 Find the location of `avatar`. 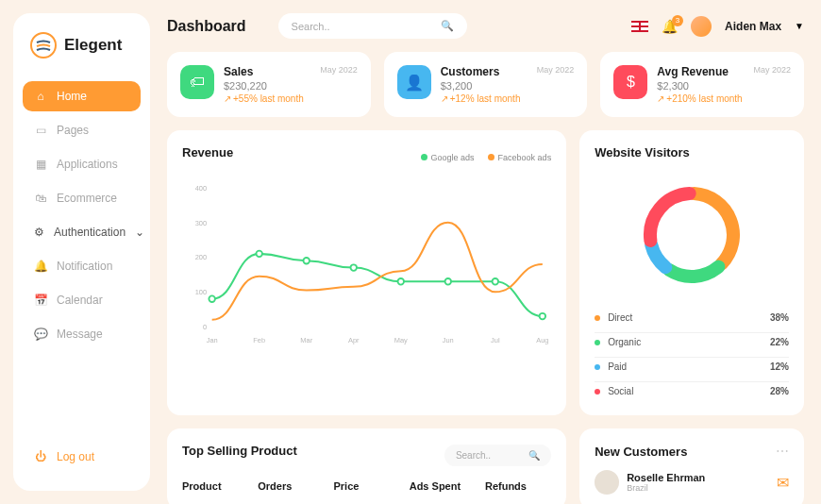

avatar is located at coordinates (701, 26).